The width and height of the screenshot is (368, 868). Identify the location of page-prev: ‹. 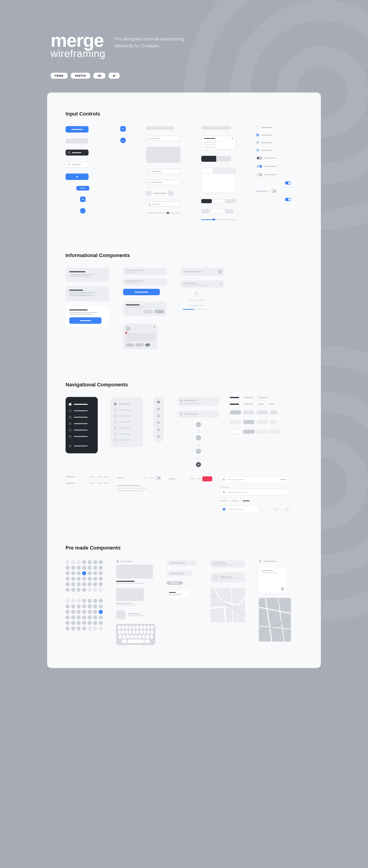
(275, 509).